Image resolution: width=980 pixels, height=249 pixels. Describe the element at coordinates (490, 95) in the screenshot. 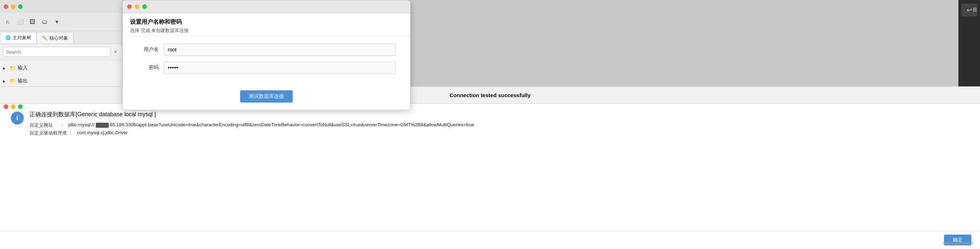

I see `success-title: Connection tested successfully` at that location.